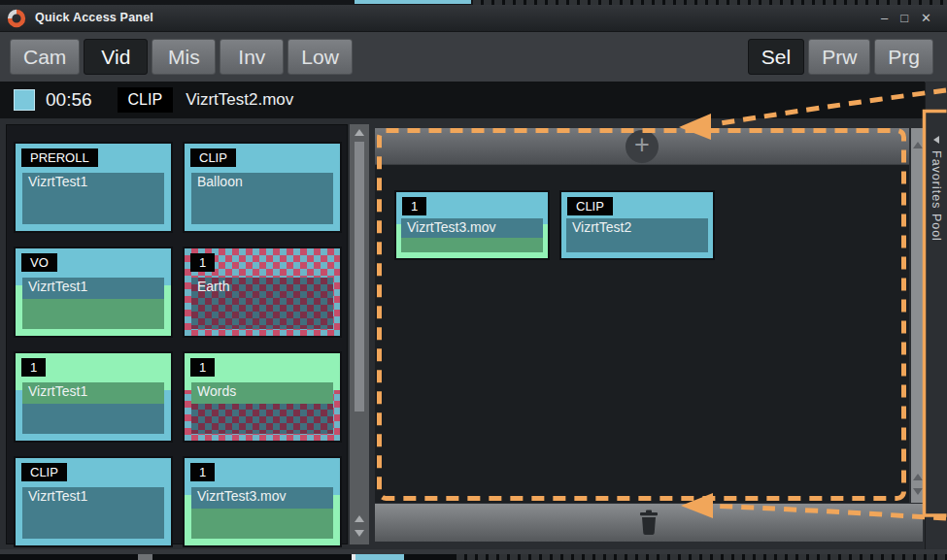 This screenshot has width=947, height=560. What do you see at coordinates (262, 397) in the screenshot?
I see `clip-tile: Words 1` at bounding box center [262, 397].